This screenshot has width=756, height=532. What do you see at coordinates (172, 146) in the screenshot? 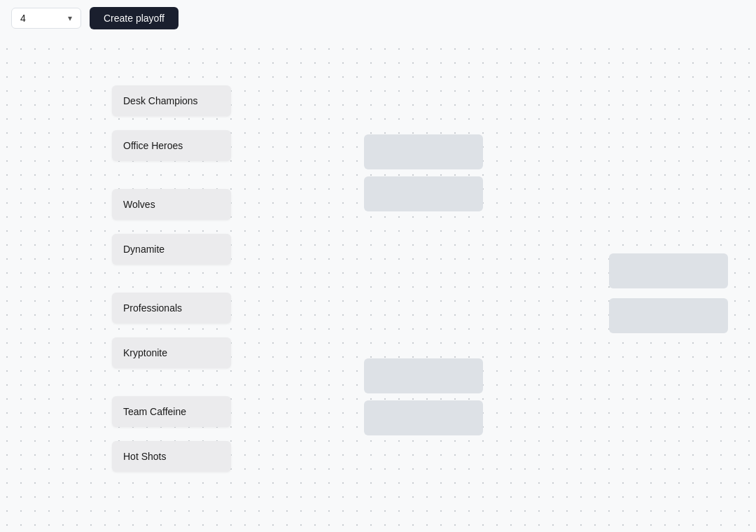
I see `team-card: Office Heroes` at bounding box center [172, 146].